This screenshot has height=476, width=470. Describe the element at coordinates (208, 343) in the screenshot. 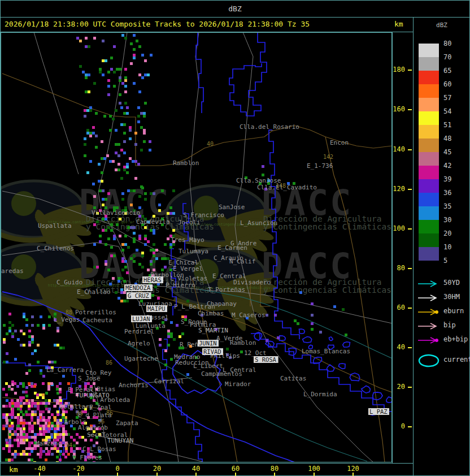

I see `city-box-label: JUNIN` at that location.